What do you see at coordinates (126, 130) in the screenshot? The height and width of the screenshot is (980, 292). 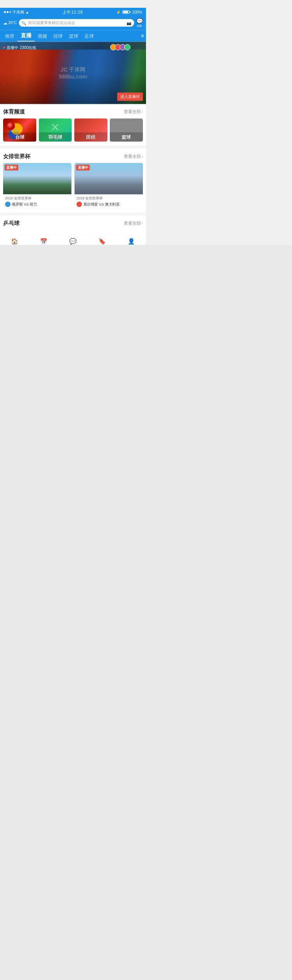 I see `sport-card-basketball: 篮球` at bounding box center [126, 130].